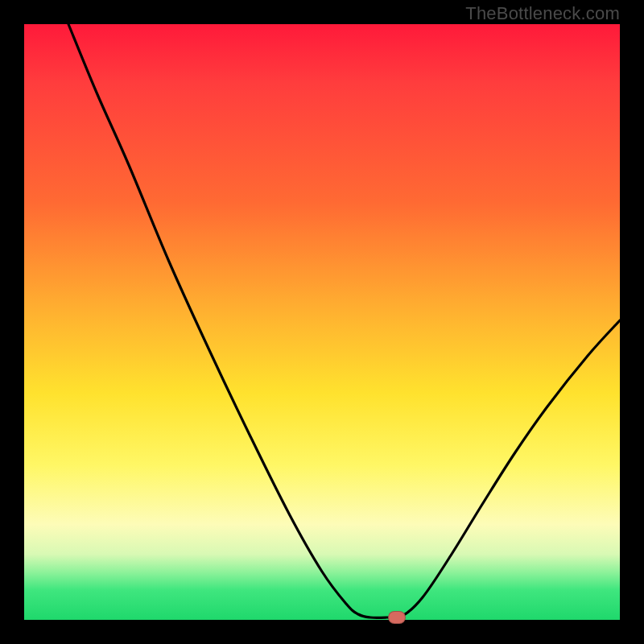 The image size is (644, 644). What do you see at coordinates (543, 14) in the screenshot?
I see `watermark-text: TheBottleneck.com` at bounding box center [543, 14].